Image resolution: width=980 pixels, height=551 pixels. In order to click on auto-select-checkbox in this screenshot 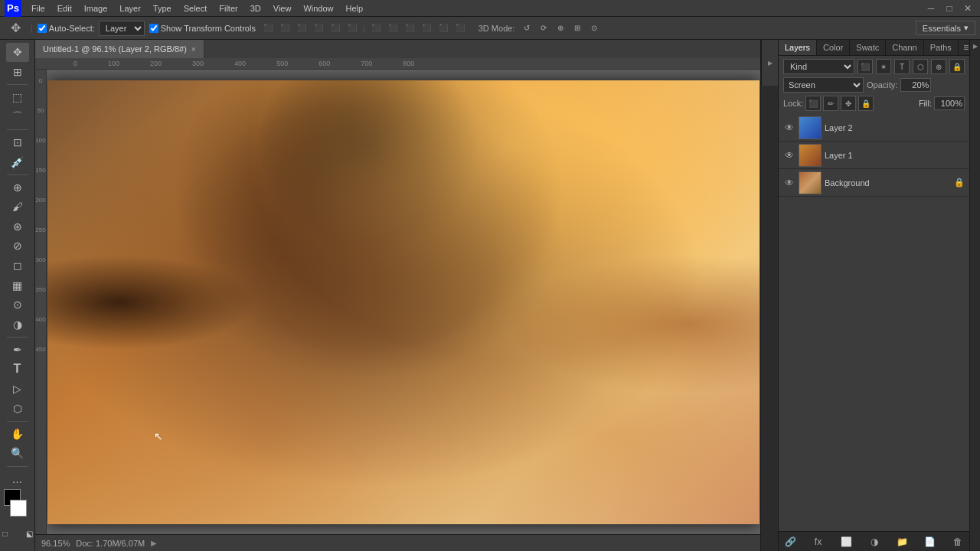, I will do `click(42, 28)`.